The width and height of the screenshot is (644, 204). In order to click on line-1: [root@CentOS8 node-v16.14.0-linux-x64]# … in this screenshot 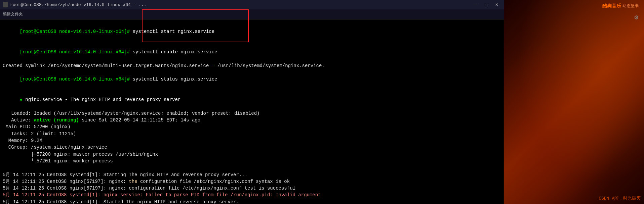, I will do `click(252, 32)`.